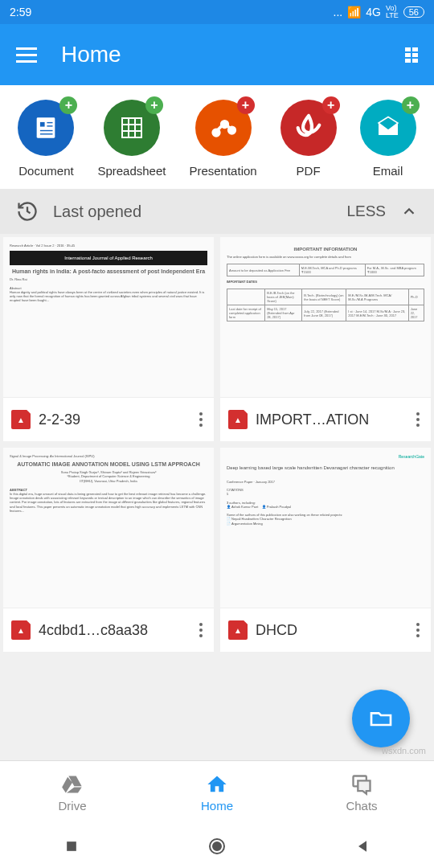 The image size is (434, 868). I want to click on network-type: 4G, so click(373, 12).